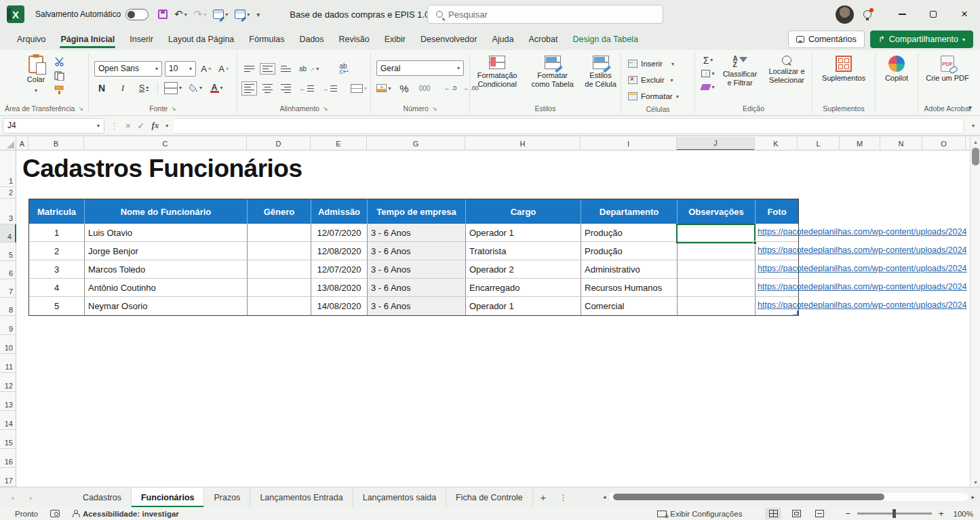  What do you see at coordinates (524, 306) in the screenshot?
I see `cell-cargo-row5: Operador 1` at bounding box center [524, 306].